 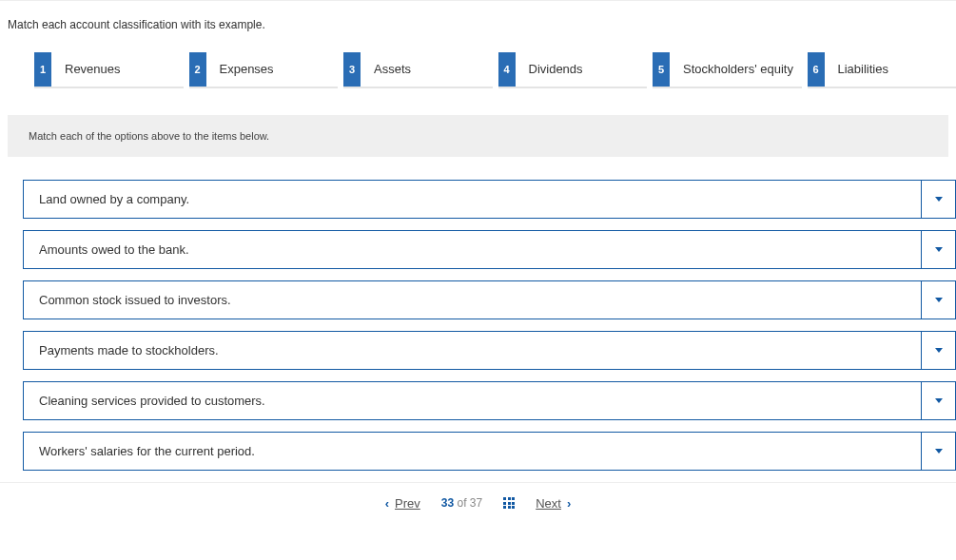 What do you see at coordinates (472, 300) in the screenshot?
I see `item-text: Common stock issued to investors.` at bounding box center [472, 300].